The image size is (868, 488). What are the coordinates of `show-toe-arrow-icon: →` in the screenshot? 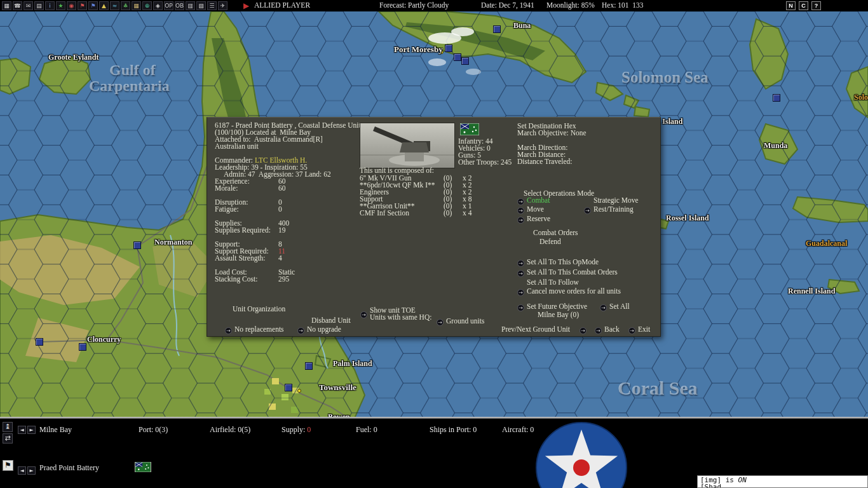 It's located at (363, 315).